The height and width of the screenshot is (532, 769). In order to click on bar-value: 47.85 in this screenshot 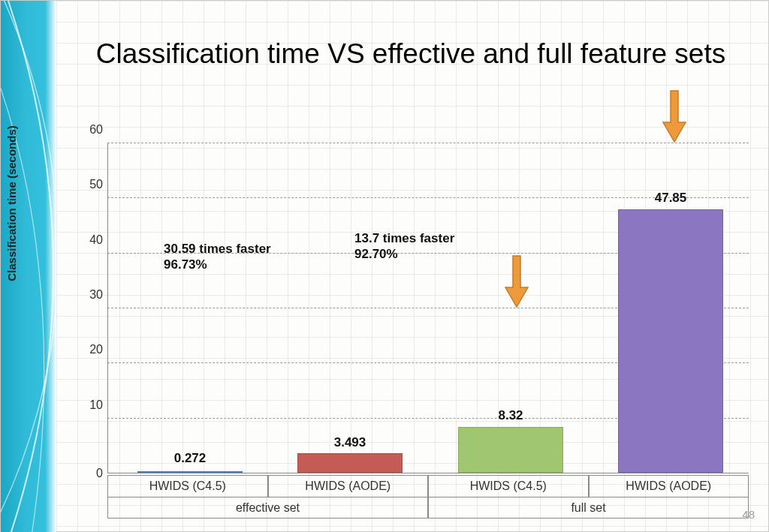, I will do `click(671, 198)`.